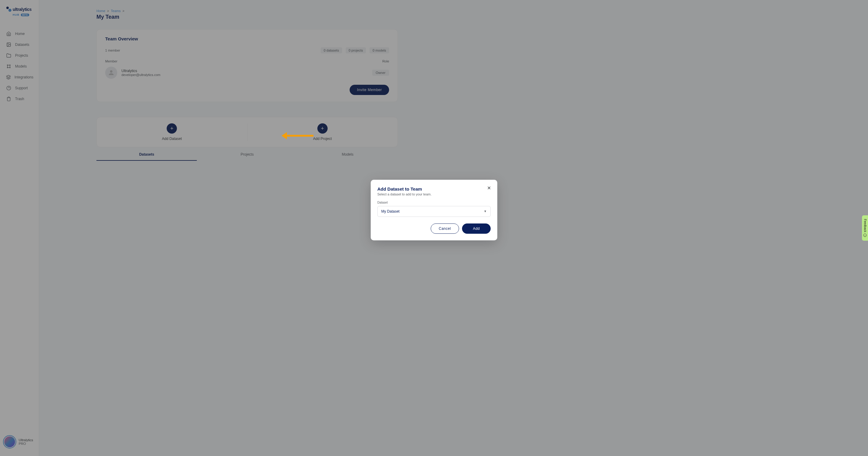 The height and width of the screenshot is (456, 868). Describe the element at coordinates (406, 211) in the screenshot. I see `dataset-select: My Dataset ▼` at that location.